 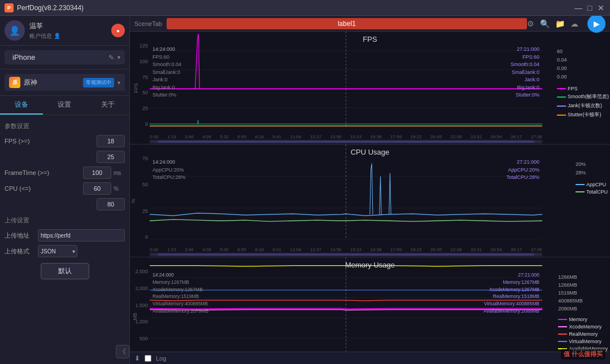 I want to click on memory-legend-real: RealMemory, so click(x=583, y=334).